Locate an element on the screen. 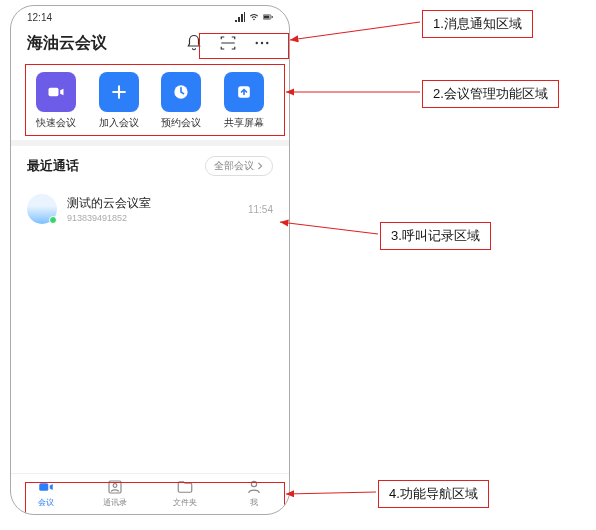 The height and width of the screenshot is (530, 596). status-time: 12:14 is located at coordinates (40, 18).